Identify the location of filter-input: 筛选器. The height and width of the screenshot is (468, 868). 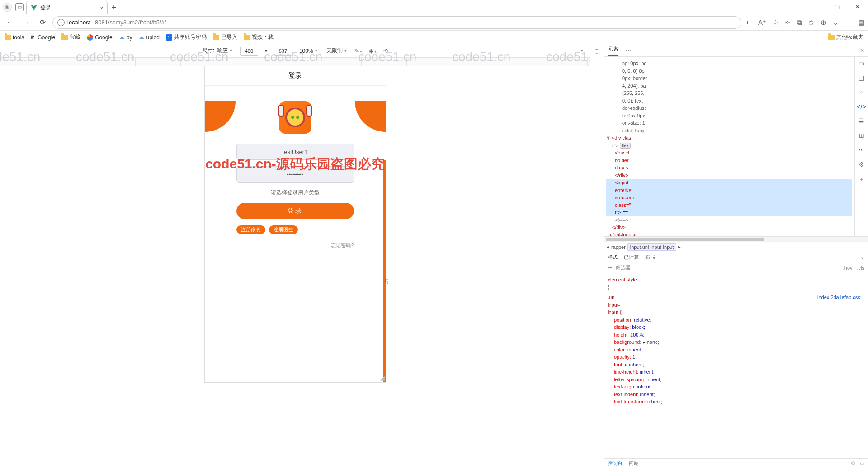
(623, 267).